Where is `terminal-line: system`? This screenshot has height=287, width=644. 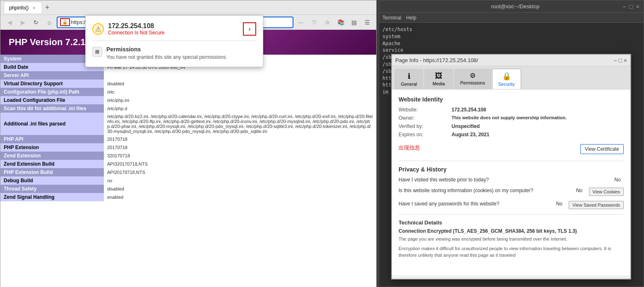 terminal-line: system is located at coordinates (512, 36).